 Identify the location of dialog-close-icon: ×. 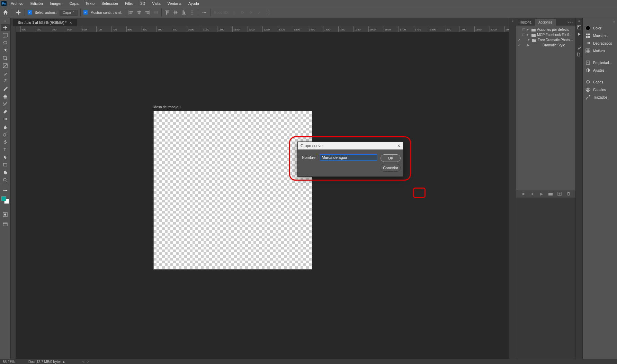
(399, 146).